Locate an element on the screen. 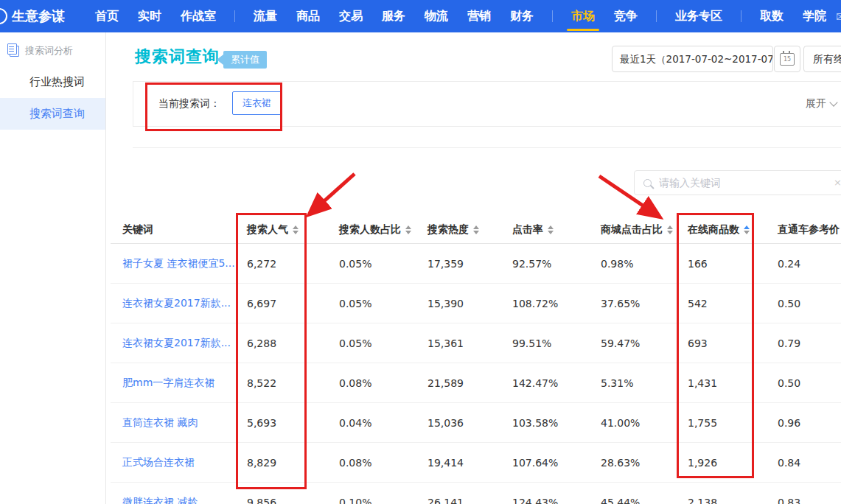  nav-item: 竞争 is located at coordinates (626, 16).